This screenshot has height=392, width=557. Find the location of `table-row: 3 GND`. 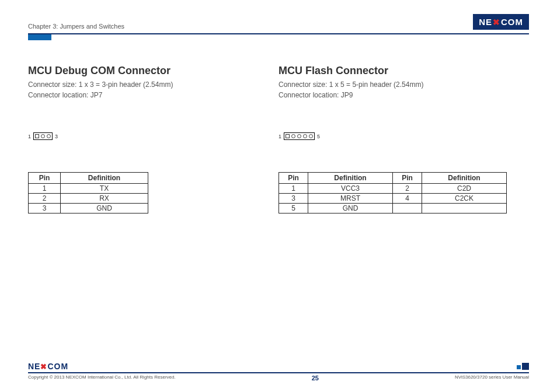

table-row: 3 GND is located at coordinates (89, 209).